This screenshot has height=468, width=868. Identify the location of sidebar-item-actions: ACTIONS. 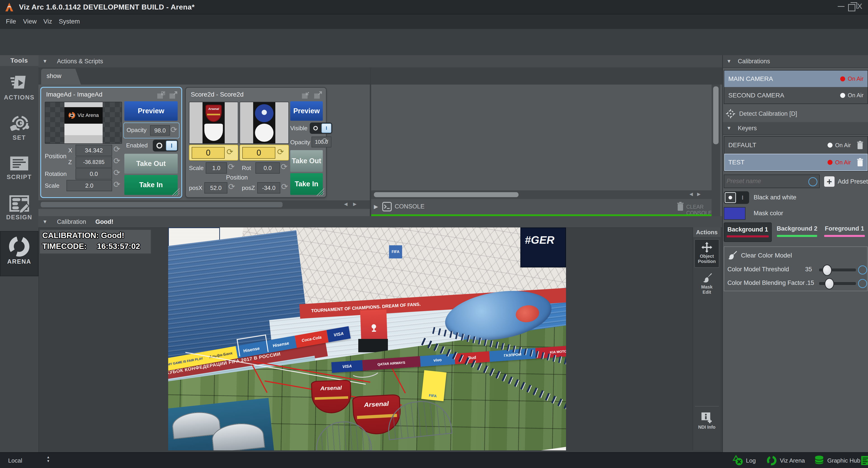
(19, 90).